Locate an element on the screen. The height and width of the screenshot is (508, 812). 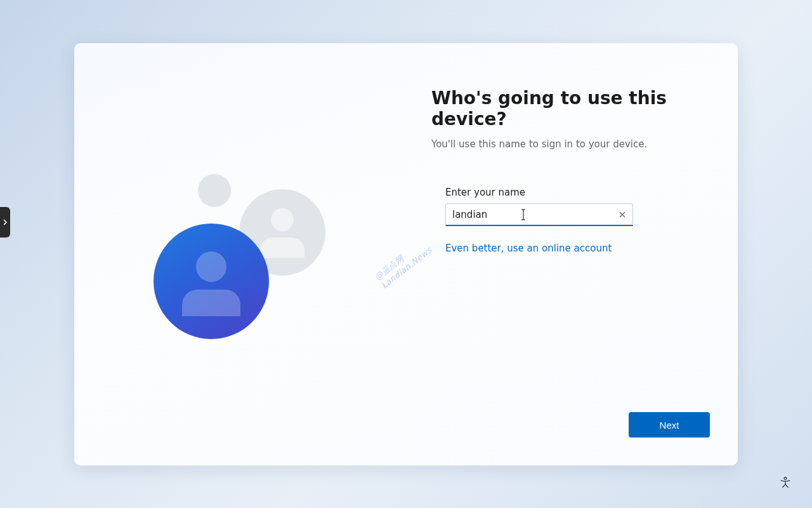
avatar-small-icon is located at coordinates (214, 190).